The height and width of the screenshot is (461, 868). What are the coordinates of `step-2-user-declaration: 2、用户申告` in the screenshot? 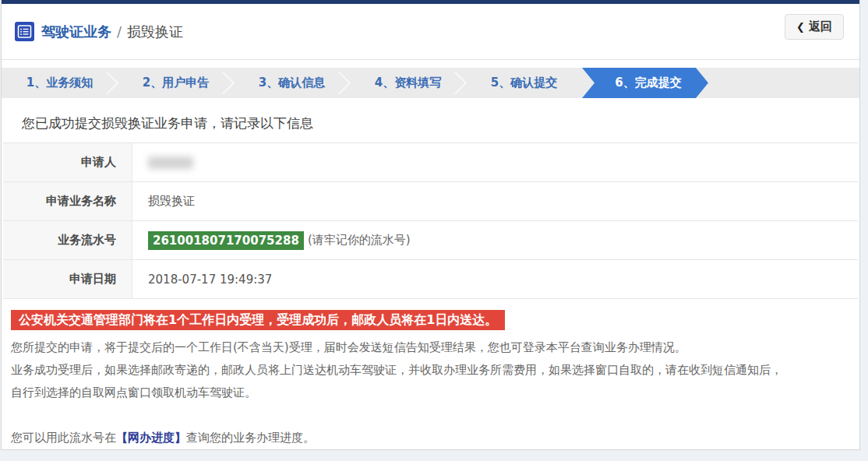 It's located at (176, 83).